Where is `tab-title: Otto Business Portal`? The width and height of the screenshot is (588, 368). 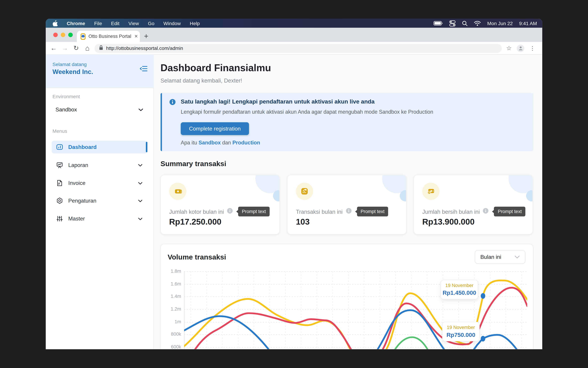 tab-title: Otto Business Portal is located at coordinates (110, 36).